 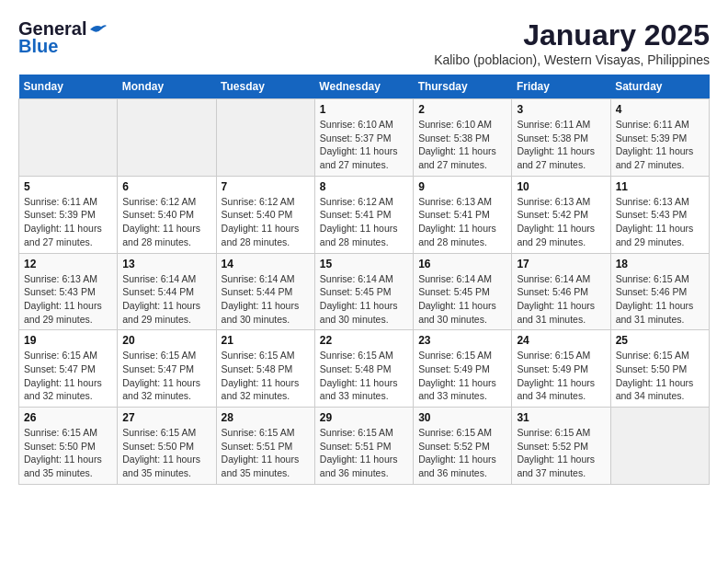 I want to click on calendar-cell: 28Sunrise: 6:15 AMSunset: 5:51 PMDayligh…, so click(x=265, y=446).